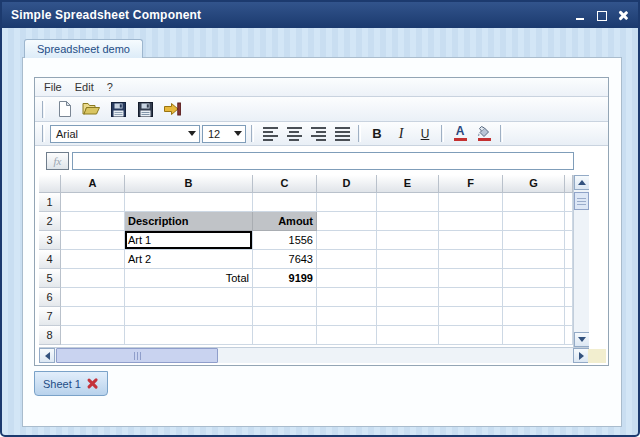 The height and width of the screenshot is (437, 640). What do you see at coordinates (110, 87) in the screenshot?
I see `menu-help: ?` at bounding box center [110, 87].